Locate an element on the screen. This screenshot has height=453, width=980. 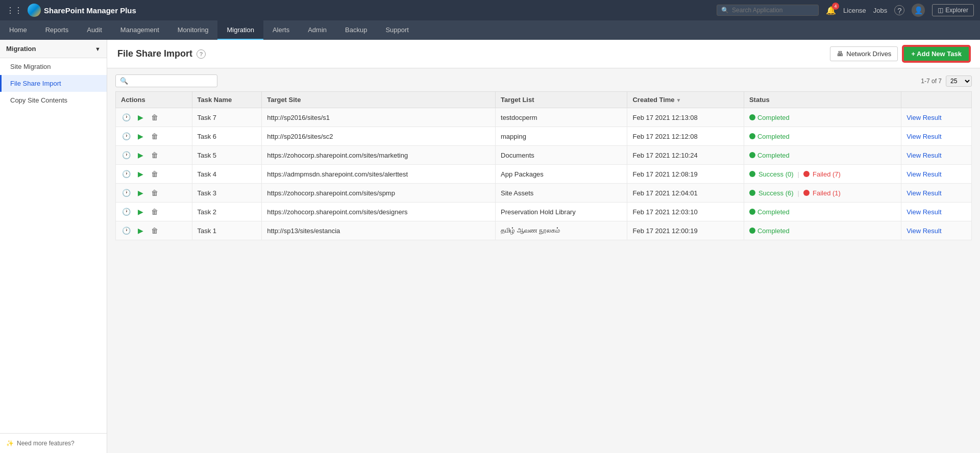
target-site-cell: https://zohocorp.sharepoint.com/sites/sp… is located at coordinates (379, 193).